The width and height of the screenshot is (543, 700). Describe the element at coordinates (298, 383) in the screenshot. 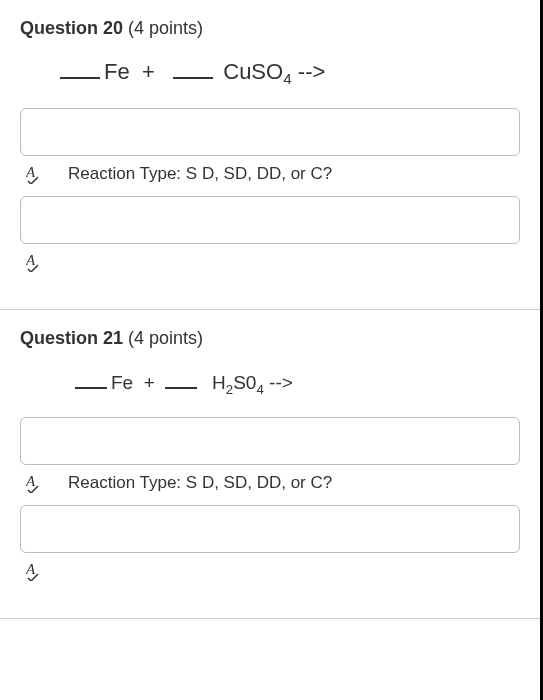

I see `question-21-equation: Fe + H2S04 -->` at that location.